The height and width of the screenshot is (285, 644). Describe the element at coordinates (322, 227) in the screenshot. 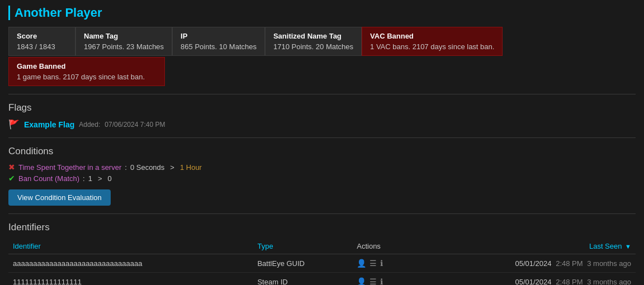

I see `identifiers-title: Identifiers` at that location.